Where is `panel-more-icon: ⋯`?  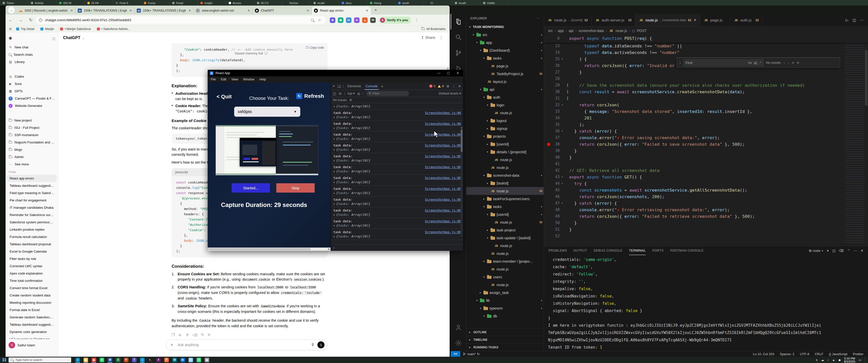 panel-more-icon: ⋯ is located at coordinates (855, 251).